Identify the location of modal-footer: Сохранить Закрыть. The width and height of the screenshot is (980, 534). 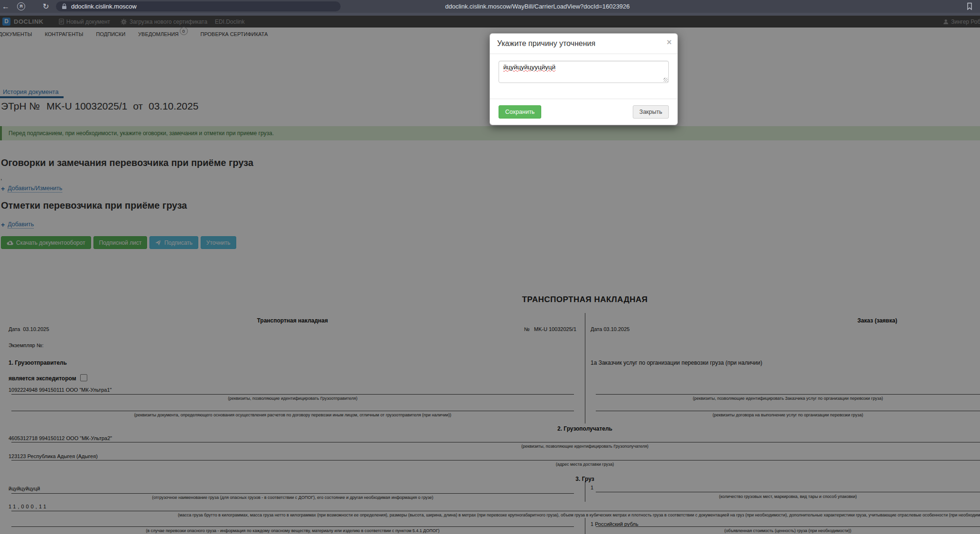
(583, 112).